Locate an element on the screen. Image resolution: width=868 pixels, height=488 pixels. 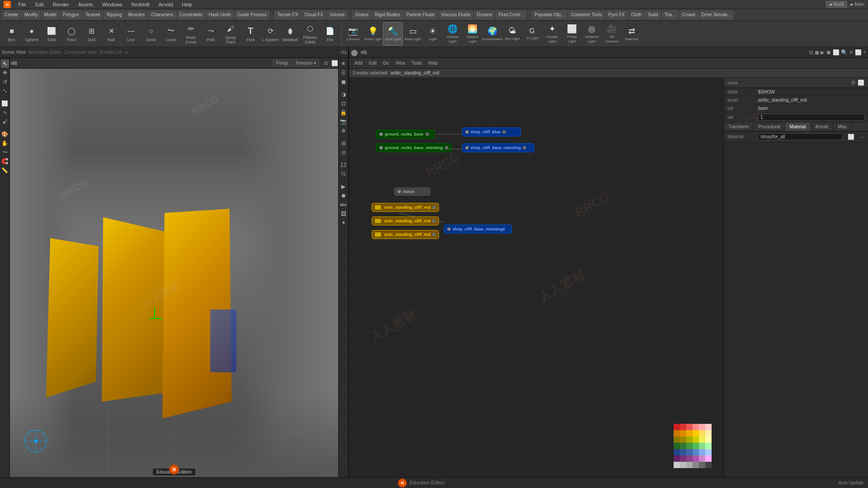
btn-viscous-fluids: Viscous Fluids is located at coordinates (456, 15).